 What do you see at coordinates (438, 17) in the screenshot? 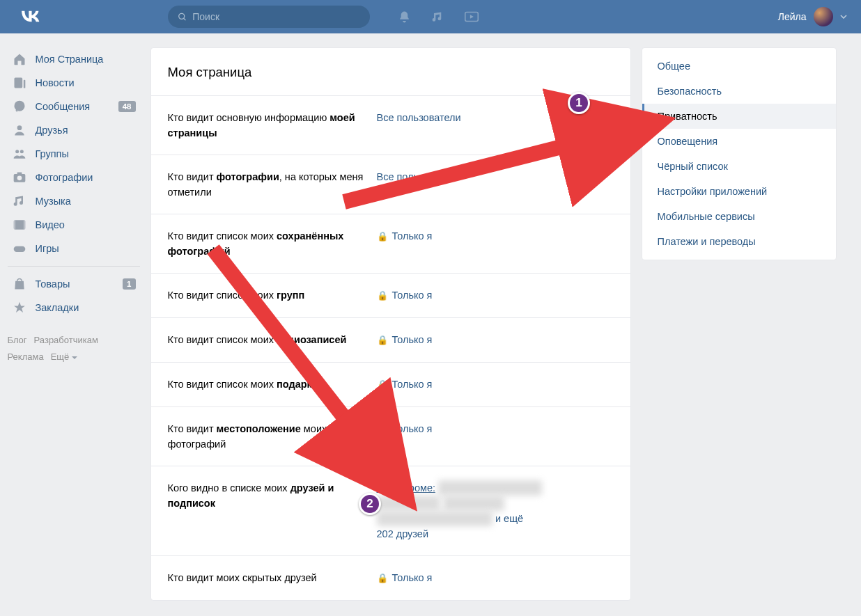
I see `music-icon` at bounding box center [438, 17].